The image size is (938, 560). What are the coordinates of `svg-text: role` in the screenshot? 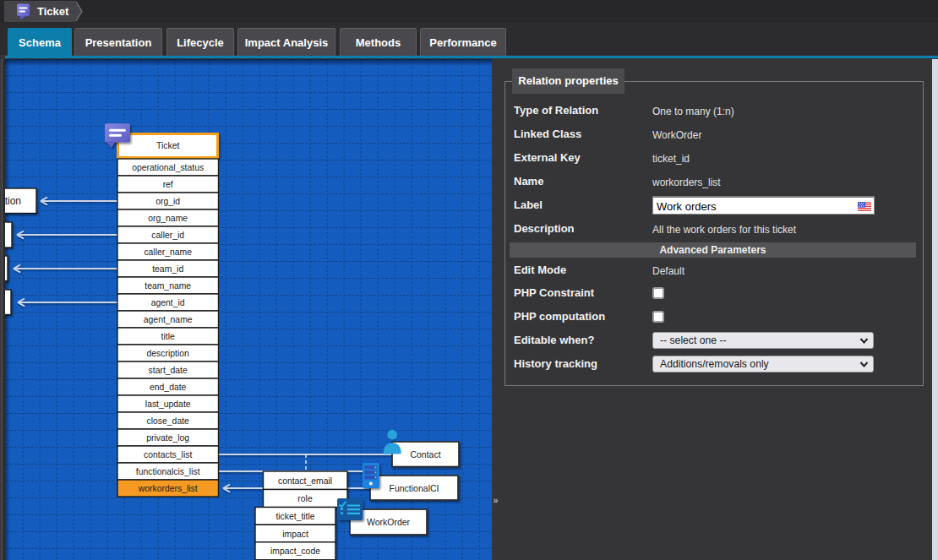 It's located at (305, 498).